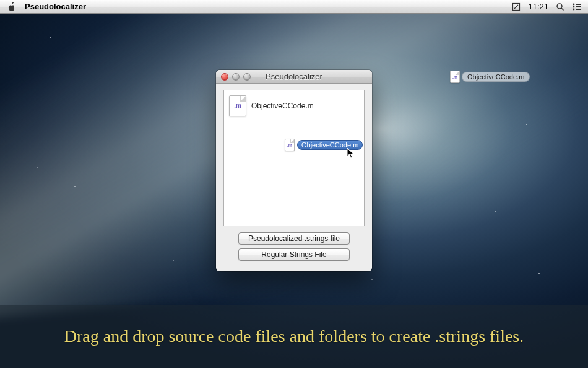 The image size is (588, 368). Describe the element at coordinates (271, 106) in the screenshot. I see `list-item: .m ObjectiveCCode.m` at that location.